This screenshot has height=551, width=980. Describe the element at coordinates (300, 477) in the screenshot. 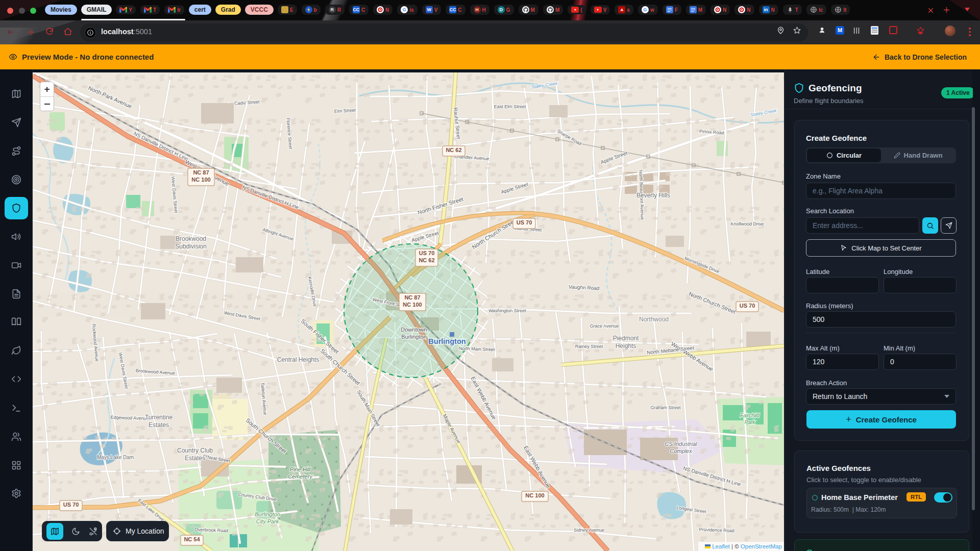

I see `svg-text: Cemetery` at that location.